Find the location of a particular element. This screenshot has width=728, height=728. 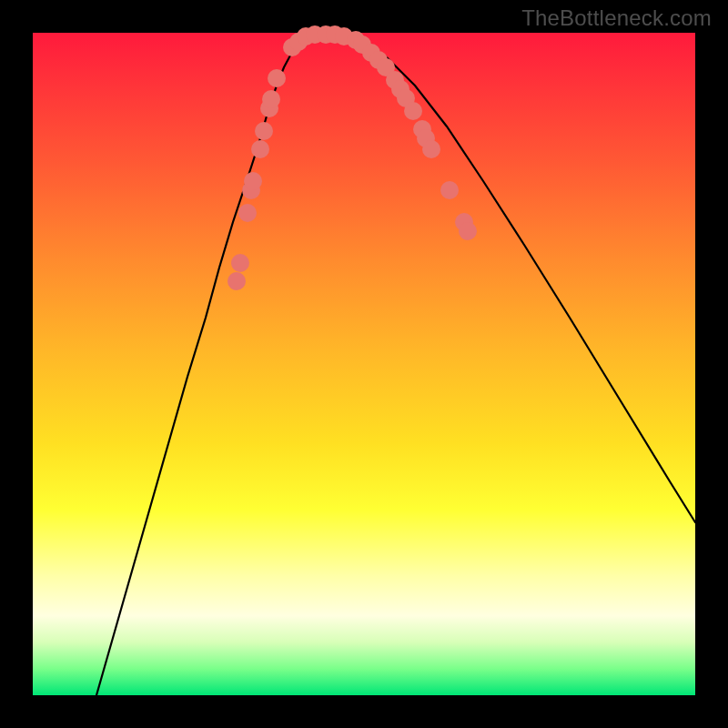

watermark-text: TheBottleneck.com is located at coordinates (617, 18).